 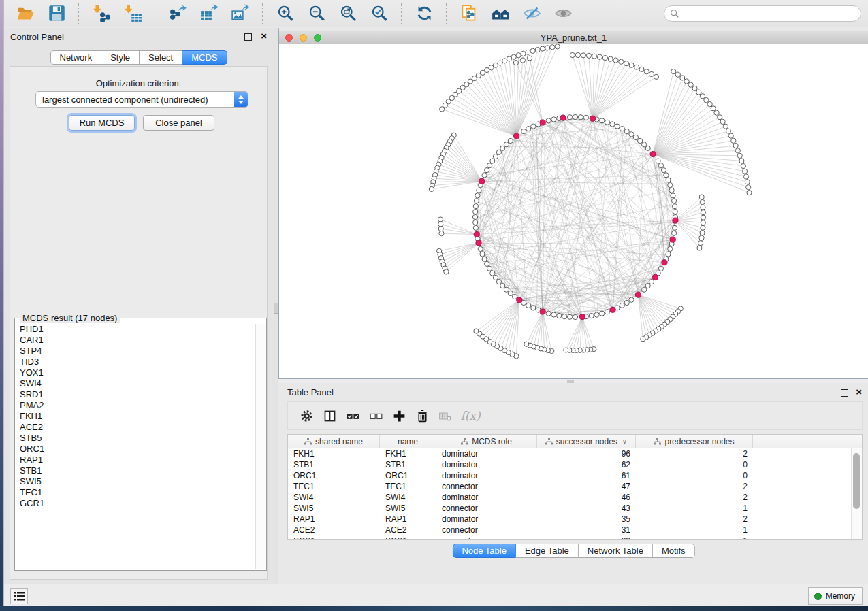 I want to click on mcds-result-item: STB1, so click(x=135, y=471).